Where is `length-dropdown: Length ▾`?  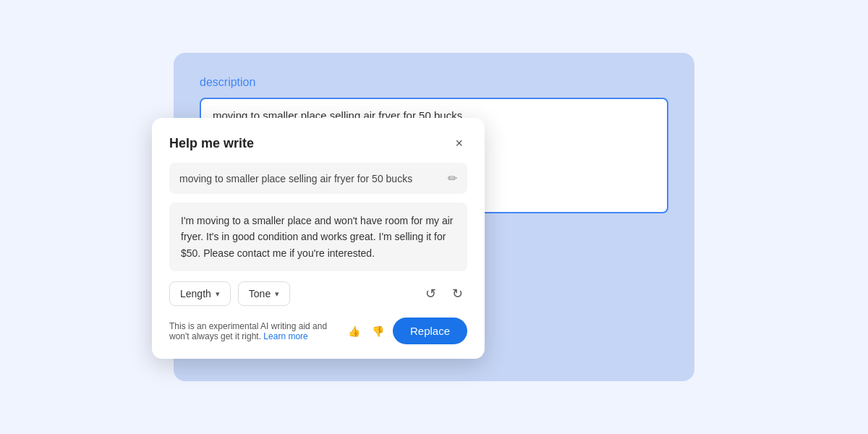 length-dropdown: Length ▾ is located at coordinates (200, 294).